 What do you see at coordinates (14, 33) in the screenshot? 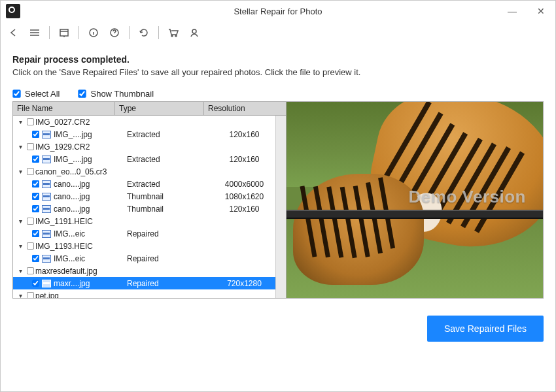
I see `back-button` at bounding box center [14, 33].